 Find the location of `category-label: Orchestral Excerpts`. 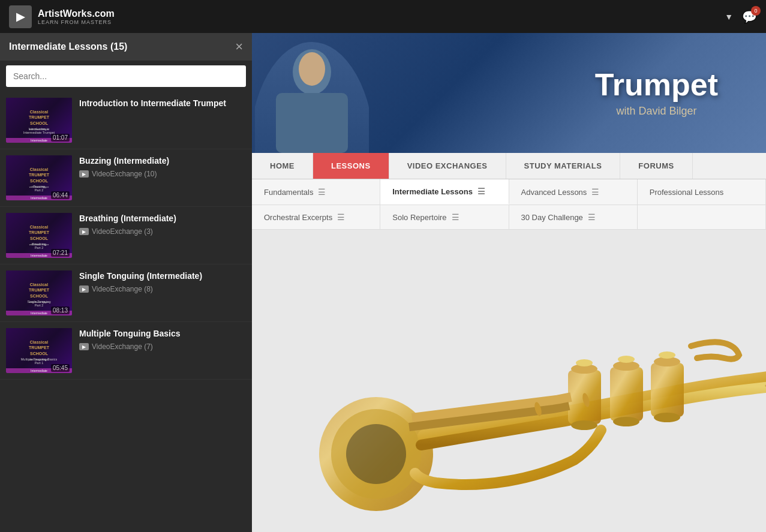

category-label: Orchestral Excerpts is located at coordinates (298, 217).